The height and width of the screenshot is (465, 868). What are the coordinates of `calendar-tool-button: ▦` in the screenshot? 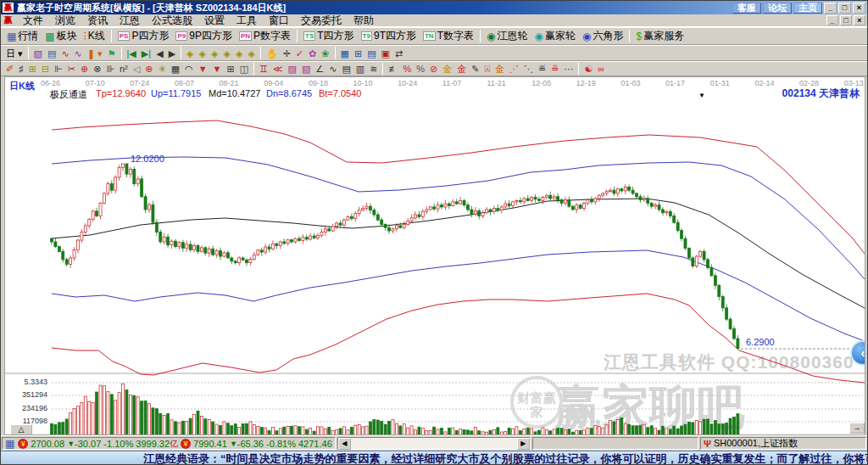 It's located at (345, 53).